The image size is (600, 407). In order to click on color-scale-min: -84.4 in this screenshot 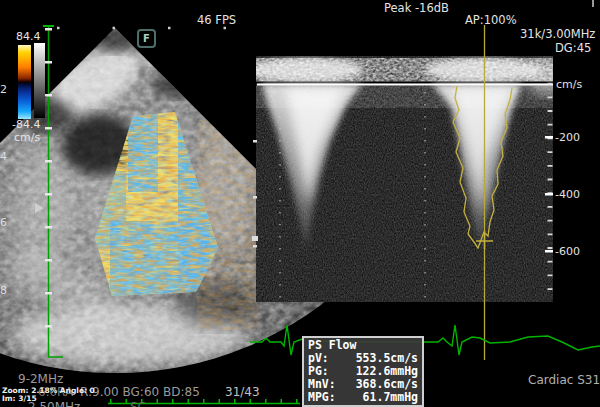, I will do `click(26, 125)`.